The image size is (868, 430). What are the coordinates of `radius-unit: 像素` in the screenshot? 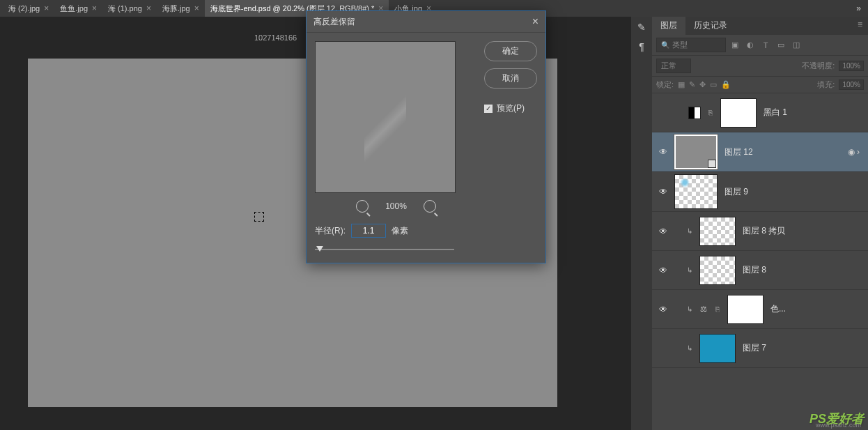 It's located at (400, 231).